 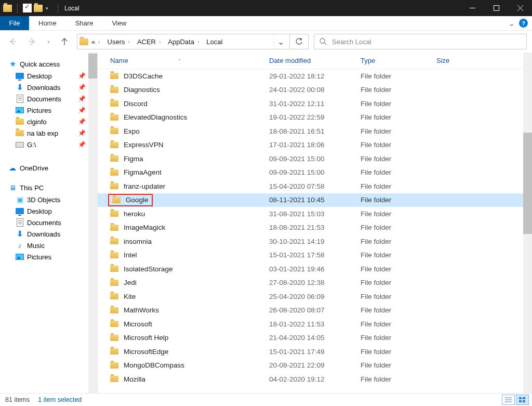 What do you see at coordinates (49, 110) in the screenshot?
I see `sidebar-item: Pictures📌` at bounding box center [49, 110].